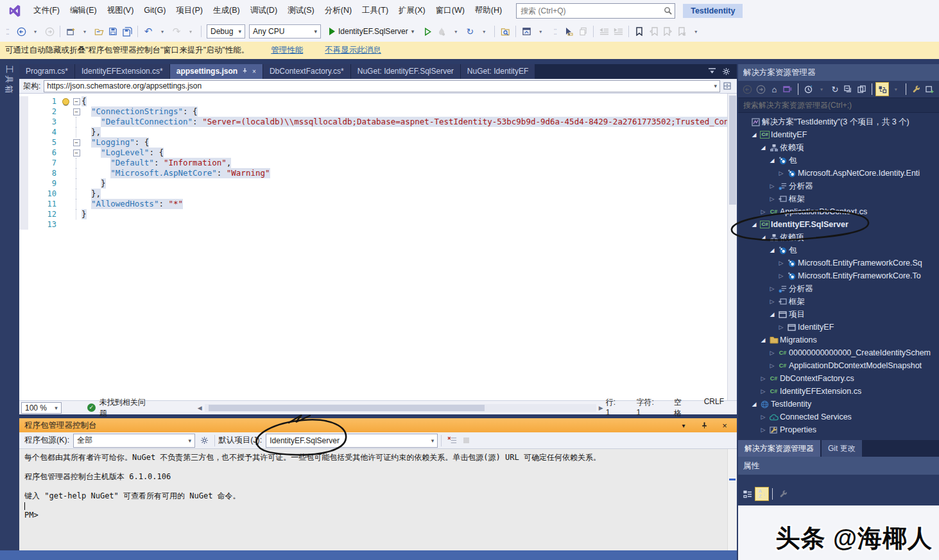 The height and width of the screenshot is (560, 939). I want to click on menu-item-帮助: 帮助(H), so click(488, 10).